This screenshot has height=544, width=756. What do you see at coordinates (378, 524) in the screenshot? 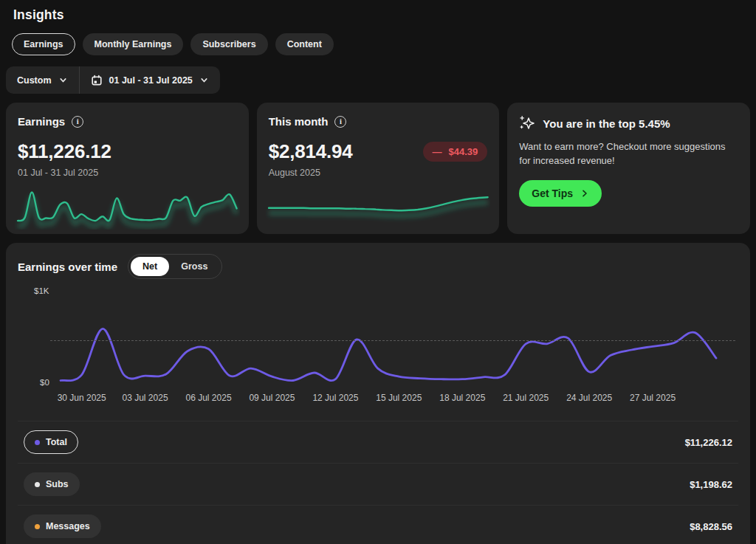
I see `legend-row-messages: Messages $8,828.56` at bounding box center [378, 524].